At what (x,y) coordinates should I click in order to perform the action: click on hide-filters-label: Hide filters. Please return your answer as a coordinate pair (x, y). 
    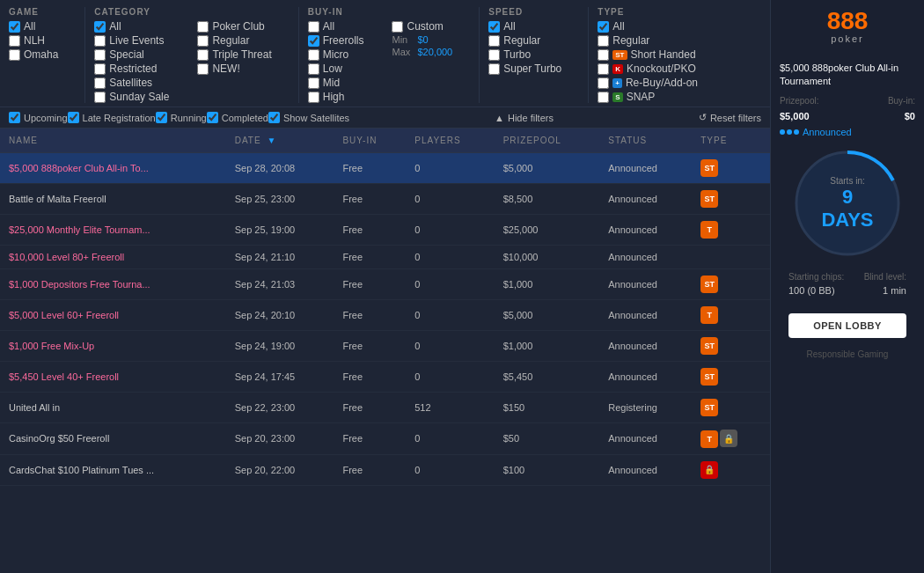
    Looking at the image, I should click on (531, 118).